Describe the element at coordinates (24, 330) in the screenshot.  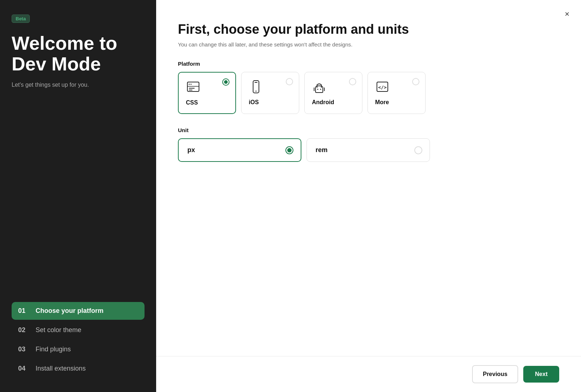
I see `step-number-2: 02` at that location.